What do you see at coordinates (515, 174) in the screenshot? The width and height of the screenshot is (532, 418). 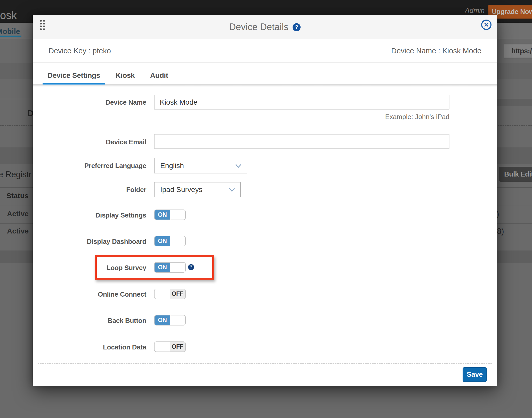 I see `bulk-edit-button: Bulk Edit` at bounding box center [515, 174].